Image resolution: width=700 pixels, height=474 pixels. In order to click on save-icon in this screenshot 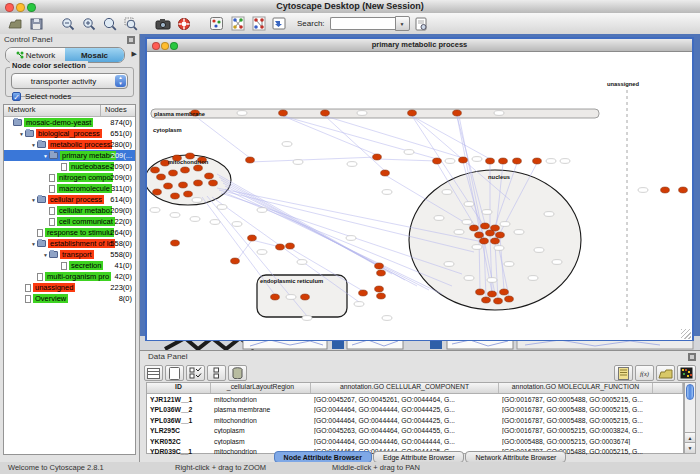, I will do `click(36, 24)`.